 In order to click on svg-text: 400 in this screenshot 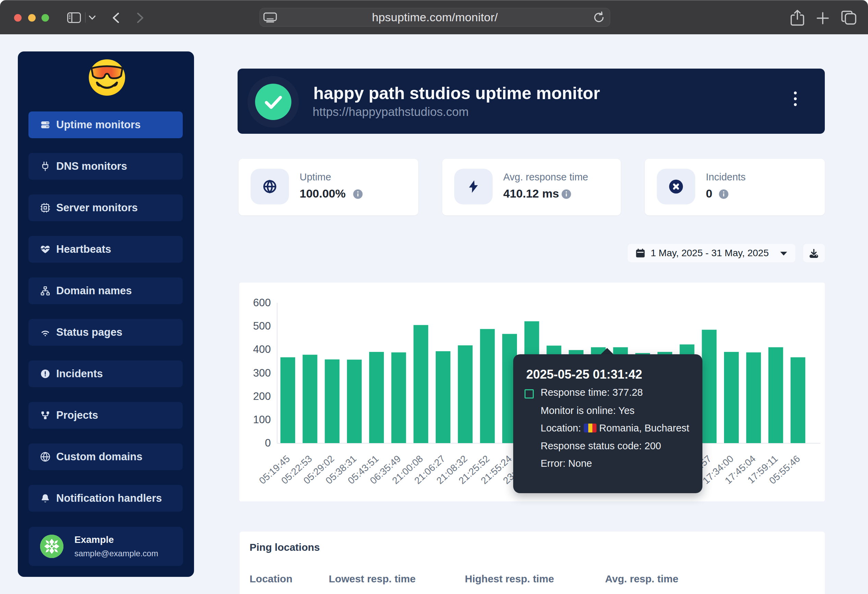, I will do `click(262, 349)`.